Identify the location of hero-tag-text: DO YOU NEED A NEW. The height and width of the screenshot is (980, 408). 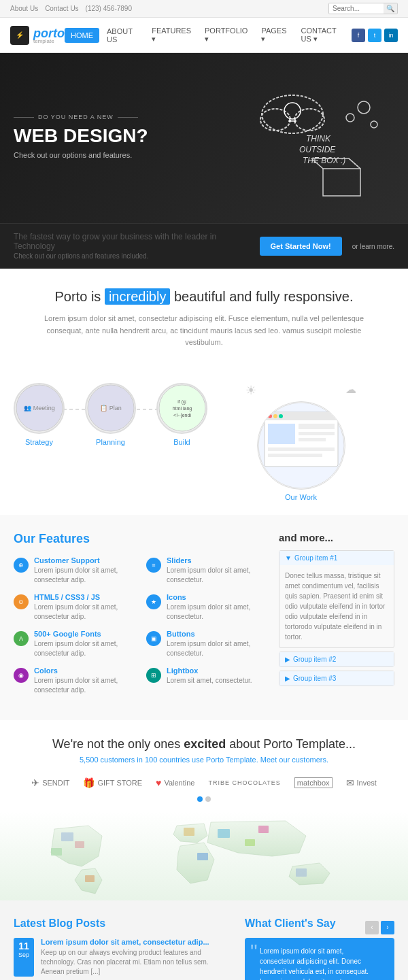
(76, 117).